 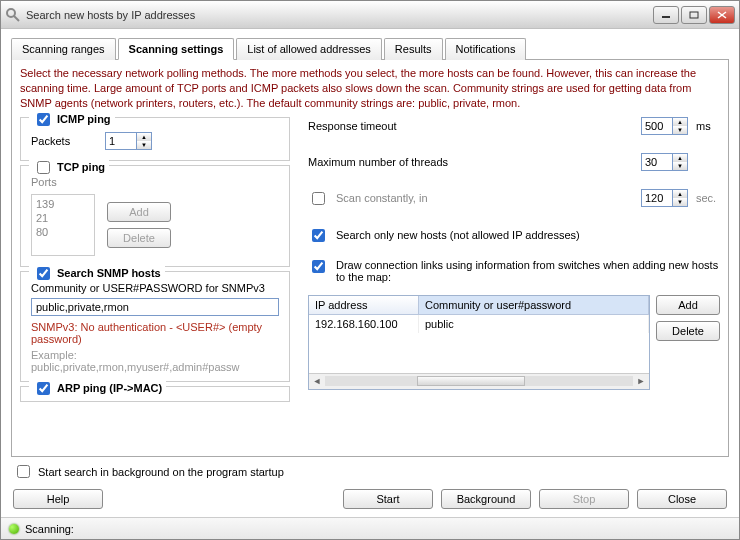 What do you see at coordinates (139, 238) in the screenshot?
I see `tcp-delete-button: Delete` at bounding box center [139, 238].